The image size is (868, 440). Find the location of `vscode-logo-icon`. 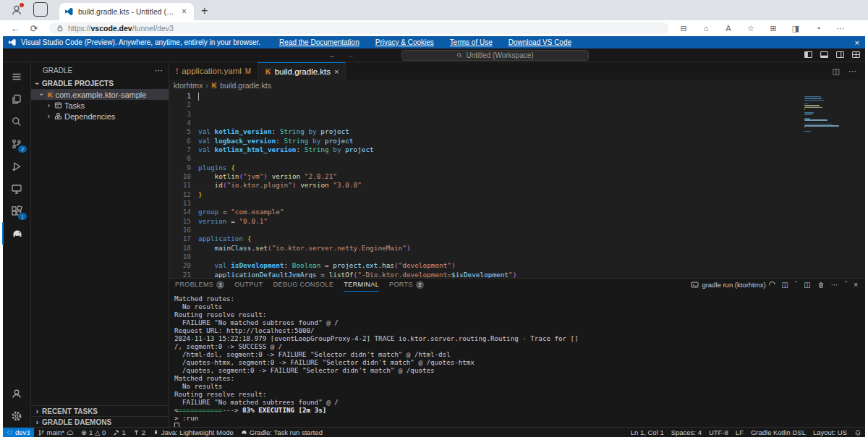

vscode-logo-icon is located at coordinates (13, 42).